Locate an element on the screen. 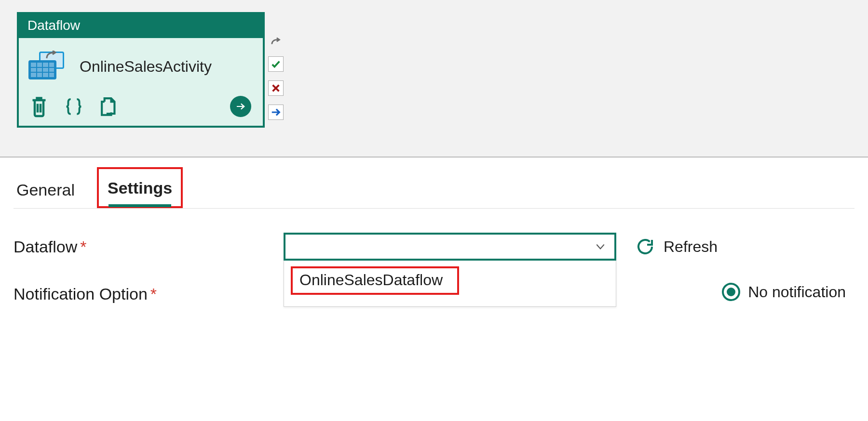 Image resolution: width=868 pixels, height=421 pixels. dataflow-icon is located at coordinates (48, 66).